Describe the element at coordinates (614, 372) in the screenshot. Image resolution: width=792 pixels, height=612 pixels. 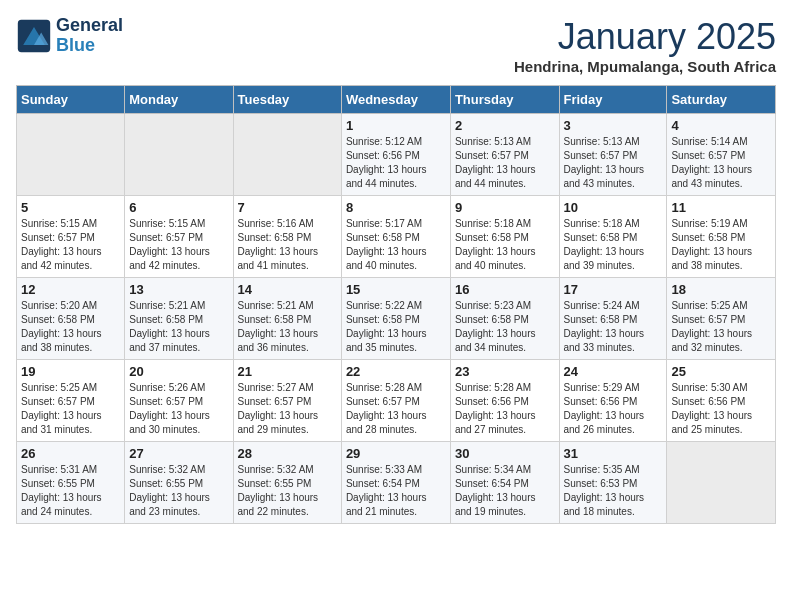
I see `day-number: 24` at that location.